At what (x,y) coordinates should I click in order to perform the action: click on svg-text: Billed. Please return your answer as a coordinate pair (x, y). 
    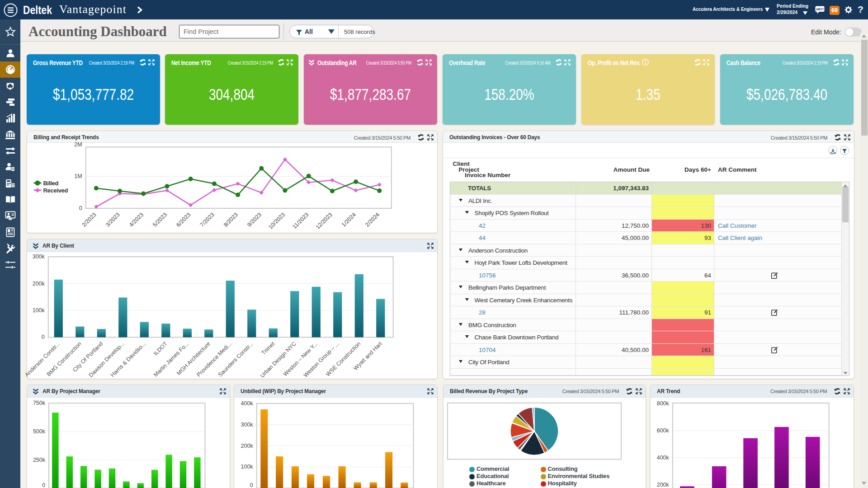
    Looking at the image, I should click on (51, 183).